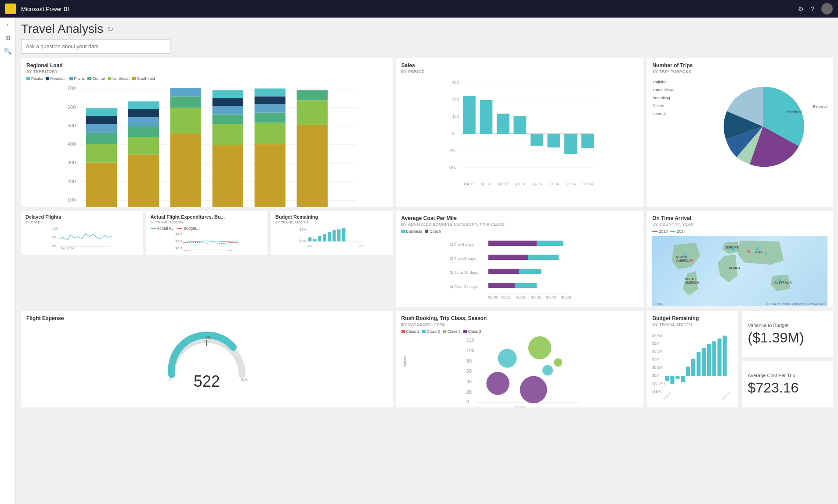  I want to click on sales-card: Sales BY PERIOD 300 200 100 0 -100 -200, so click(520, 133).